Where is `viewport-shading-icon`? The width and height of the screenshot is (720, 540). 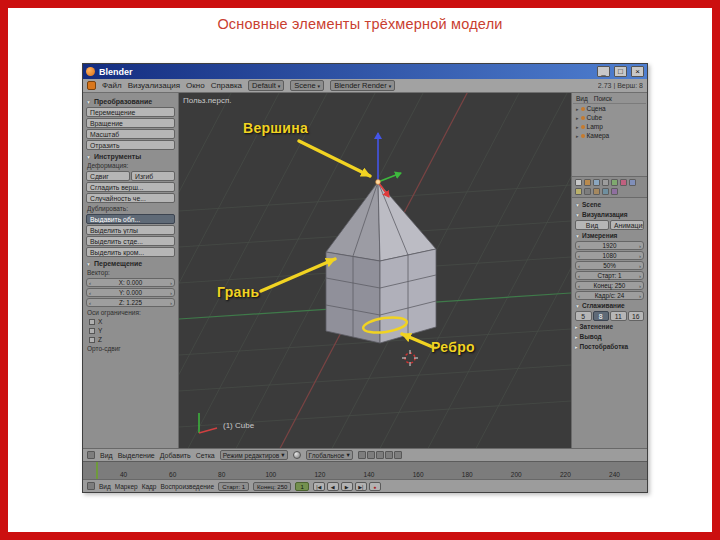
viewport-shading-icon is located at coordinates (297, 455).